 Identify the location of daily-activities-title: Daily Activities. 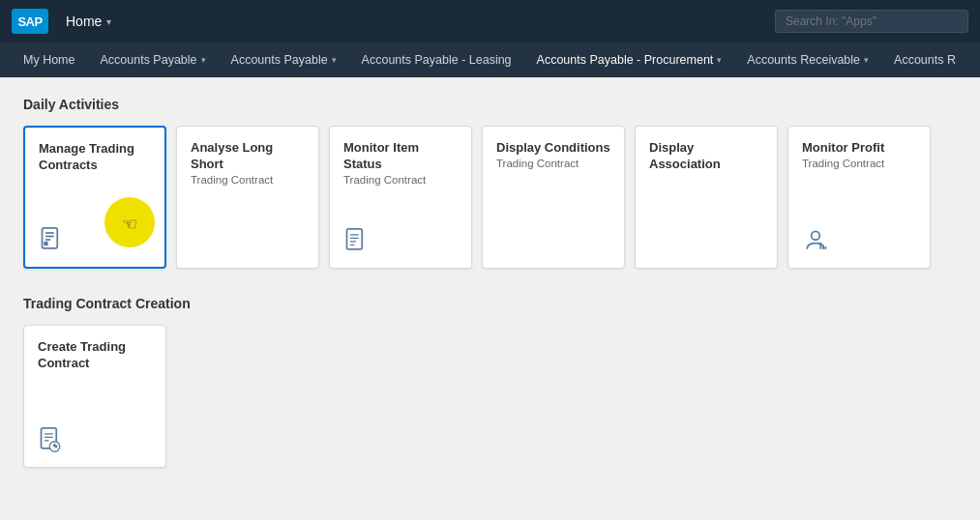
(490, 104).